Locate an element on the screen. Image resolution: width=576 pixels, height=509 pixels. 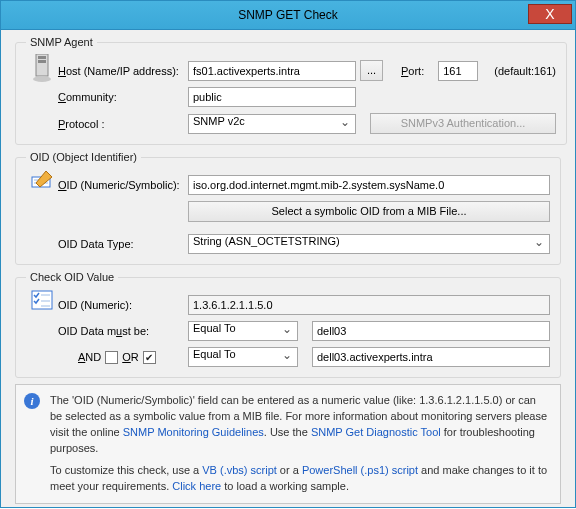
checklist-icon is located at coordinates (42, 328).